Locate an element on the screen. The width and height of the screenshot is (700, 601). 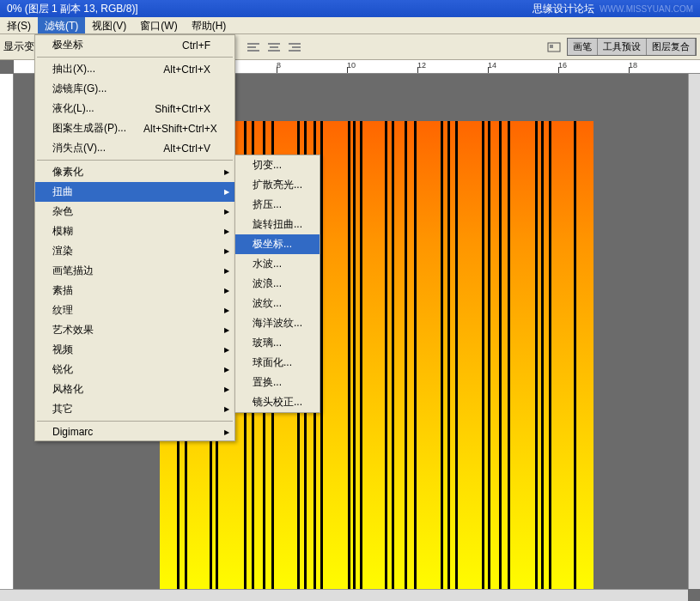
submenu-item: 波浪... is located at coordinates (277, 283).